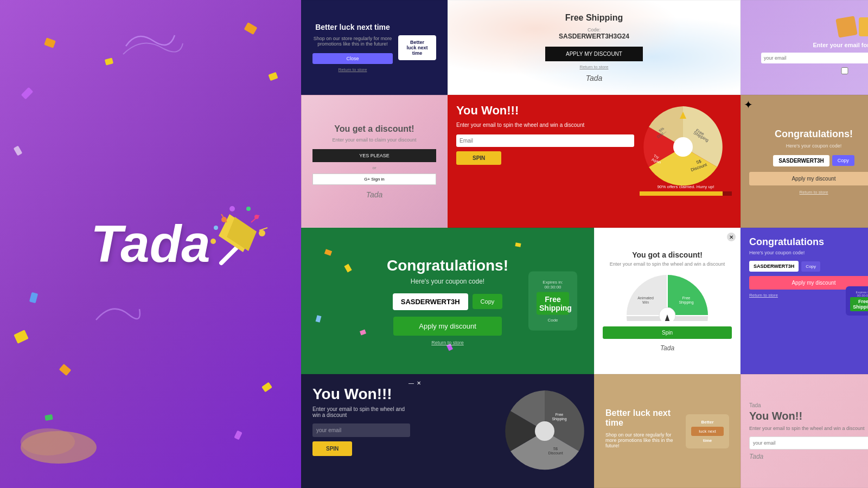 The height and width of the screenshot is (488, 868). What do you see at coordinates (844, 70) in the screenshot?
I see `card3-terms-checkbox` at bounding box center [844, 70].